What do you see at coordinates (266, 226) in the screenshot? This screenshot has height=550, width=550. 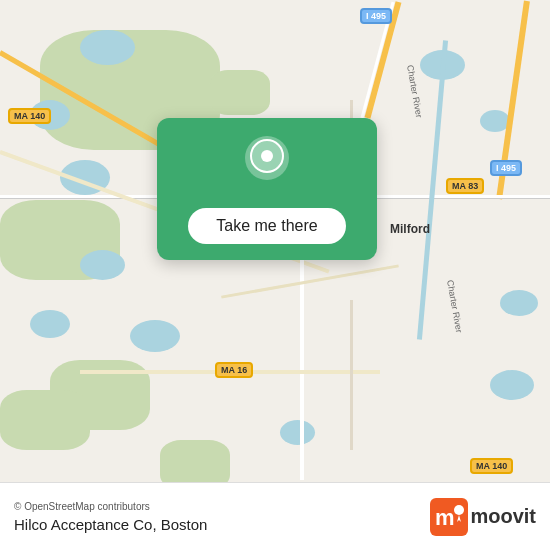 I see `take-me-there-button: Take me there` at bounding box center [266, 226].